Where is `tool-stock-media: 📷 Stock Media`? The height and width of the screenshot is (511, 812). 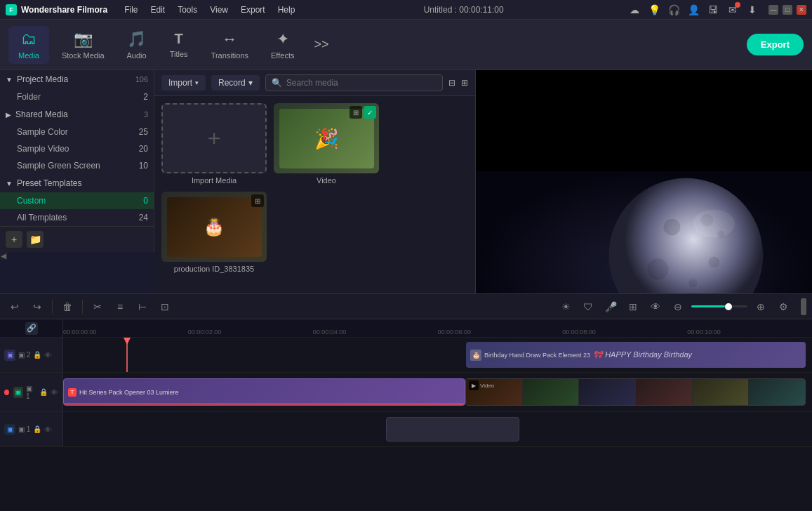 tool-stock-media: 📷 Stock Media is located at coordinates (83, 45).